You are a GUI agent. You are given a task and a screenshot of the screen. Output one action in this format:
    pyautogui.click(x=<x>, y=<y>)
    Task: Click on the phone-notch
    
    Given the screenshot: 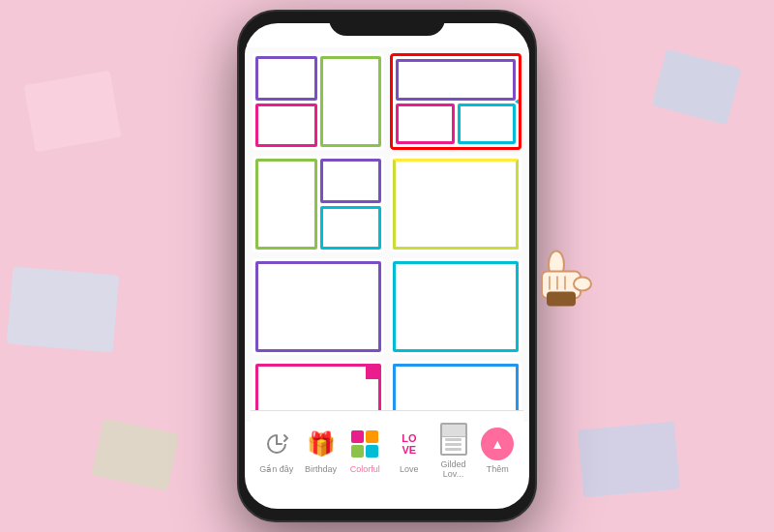 What is the action you would take?
    pyautogui.click(x=387, y=23)
    